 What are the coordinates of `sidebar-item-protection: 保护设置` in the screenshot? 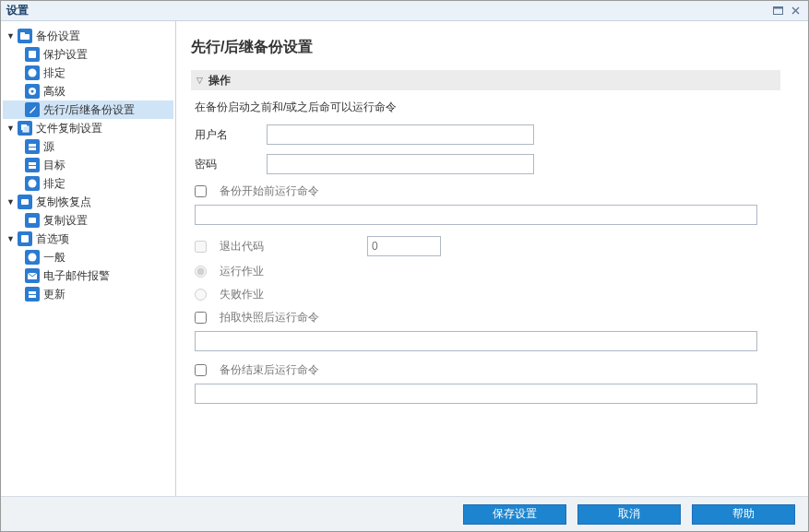 It's located at (89, 54).